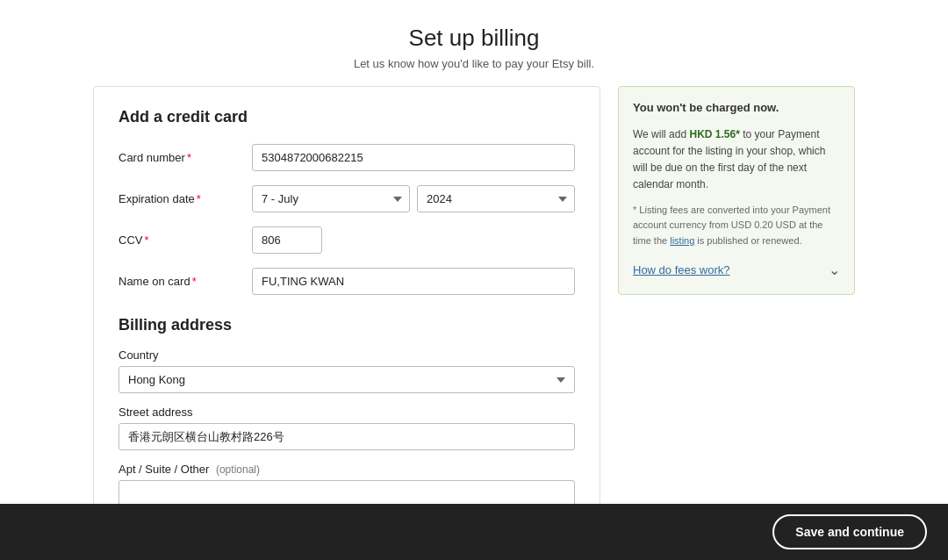 The height and width of the screenshot is (560, 948). Describe the element at coordinates (347, 437) in the screenshot. I see `street-input` at that location.